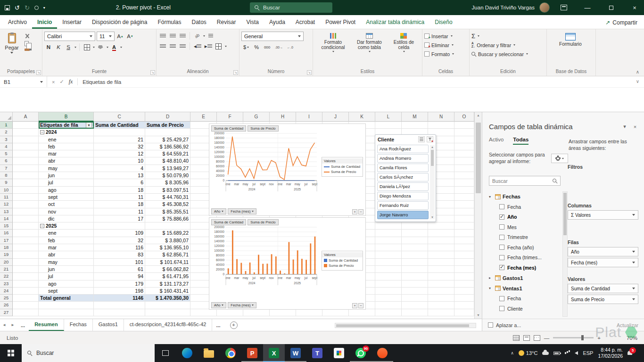 Image resolution: width=644 pixels, height=362 pixels. What do you see at coordinates (120, 284) in the screenshot?
I see `cell: 179` at bounding box center [120, 284].